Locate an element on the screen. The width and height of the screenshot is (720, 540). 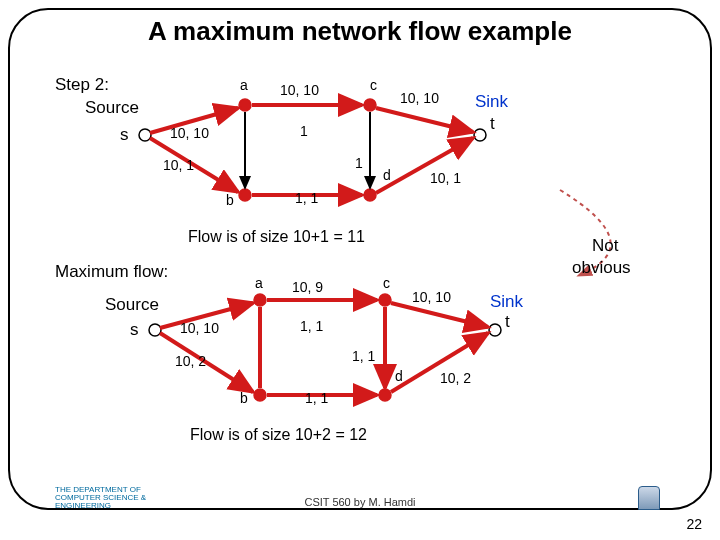
sink-label-2: Sink is located at coordinates (506, 302).